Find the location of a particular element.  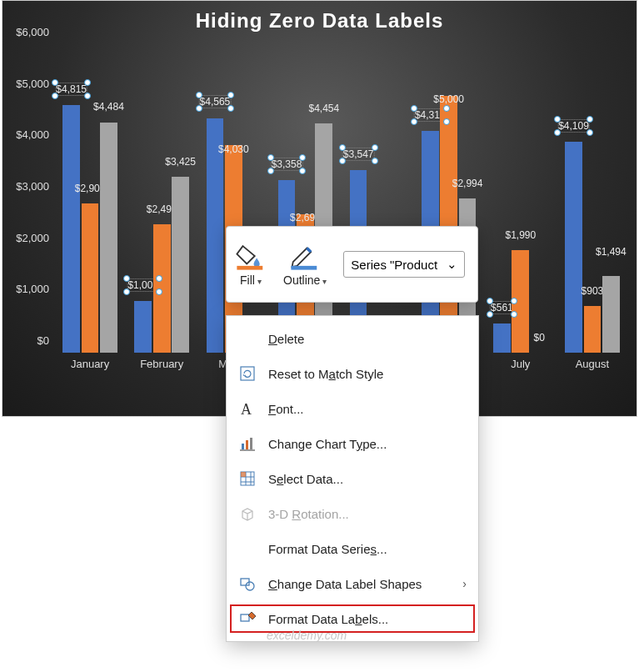

menu-reset: Reset to Match Style is located at coordinates (352, 374).